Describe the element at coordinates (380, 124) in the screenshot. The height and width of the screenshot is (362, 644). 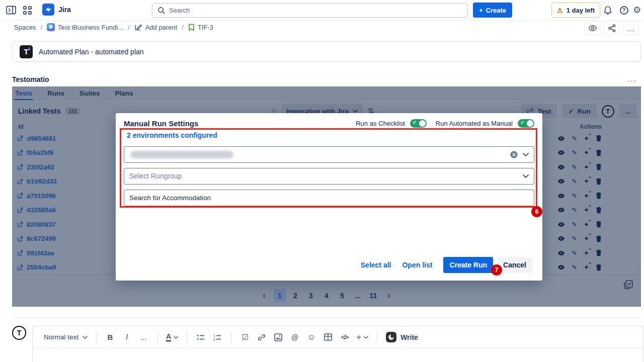
I see `run-as-checklist-label: Run as Checklist` at that location.